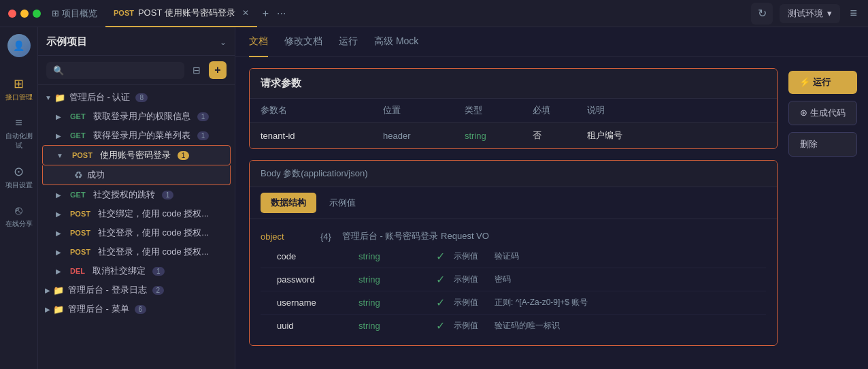 The image size is (868, 369). What do you see at coordinates (396, 42) in the screenshot?
I see `tab-advanced-mock: 高级 Mock` at bounding box center [396, 42].